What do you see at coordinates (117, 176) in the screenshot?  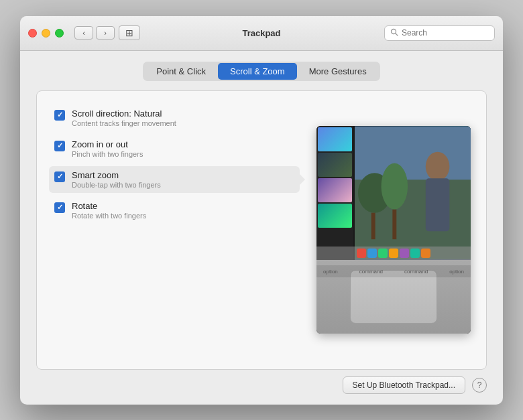 I see `setting-label-smart-zoom: Smart zoom` at bounding box center [117, 176].